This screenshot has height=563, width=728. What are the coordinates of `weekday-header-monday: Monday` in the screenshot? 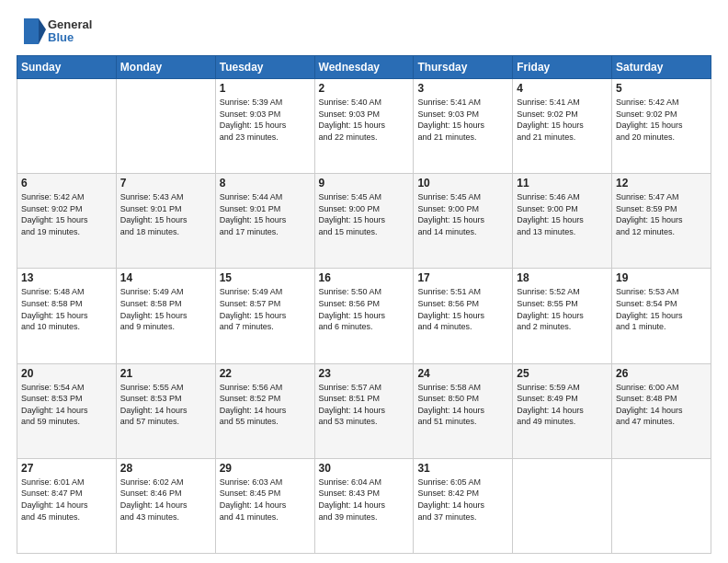 It's located at (165, 68).